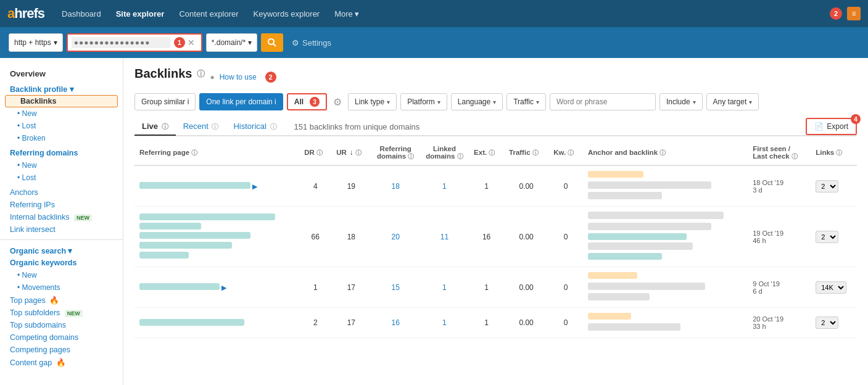 Image resolution: width=868 pixels, height=385 pixels. I want to click on sidebar-item-link-intersect: Link intersect, so click(62, 230).